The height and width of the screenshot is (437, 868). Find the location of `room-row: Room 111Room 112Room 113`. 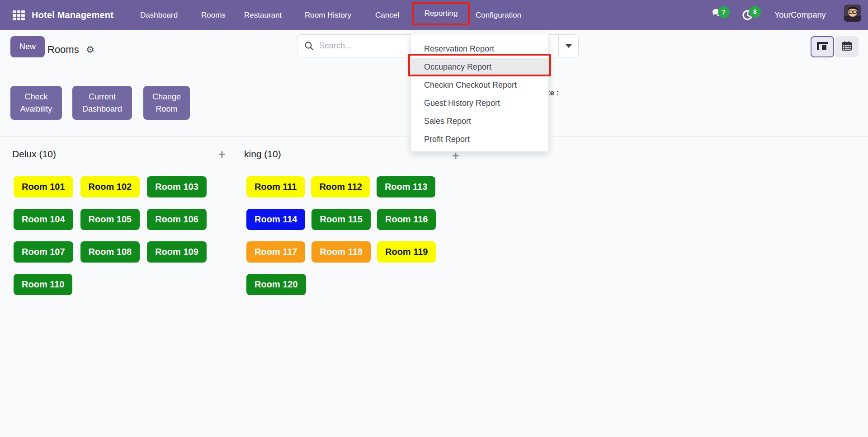

room-row: Room 111Room 112Room 113 is located at coordinates (341, 187).